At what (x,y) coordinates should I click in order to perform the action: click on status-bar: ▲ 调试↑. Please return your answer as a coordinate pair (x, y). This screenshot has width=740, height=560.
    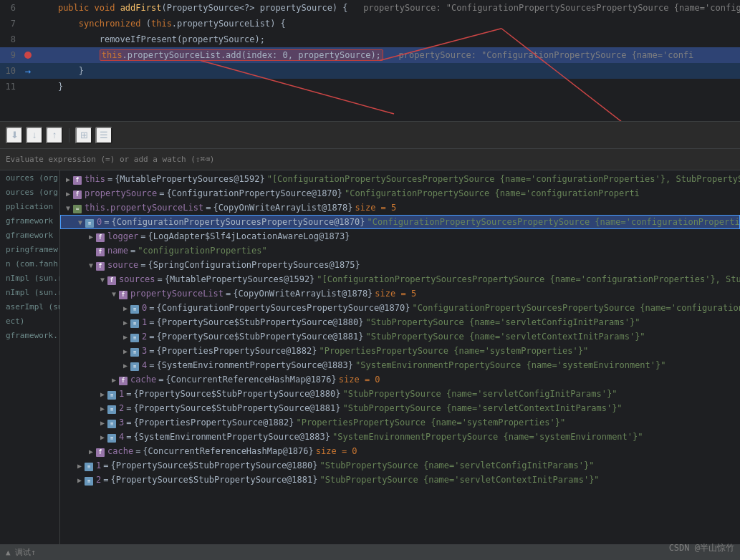
    Looking at the image, I should click on (370, 552).